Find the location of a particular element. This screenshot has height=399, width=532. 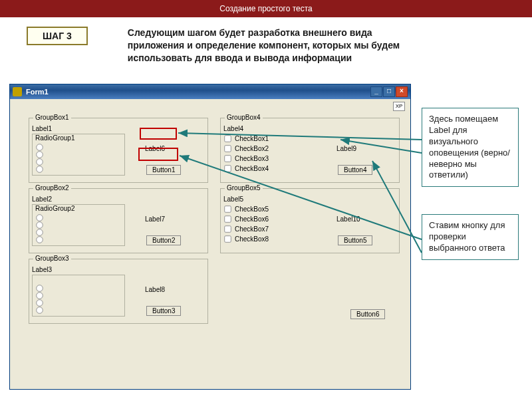

label9: Label9 is located at coordinates (346, 149).